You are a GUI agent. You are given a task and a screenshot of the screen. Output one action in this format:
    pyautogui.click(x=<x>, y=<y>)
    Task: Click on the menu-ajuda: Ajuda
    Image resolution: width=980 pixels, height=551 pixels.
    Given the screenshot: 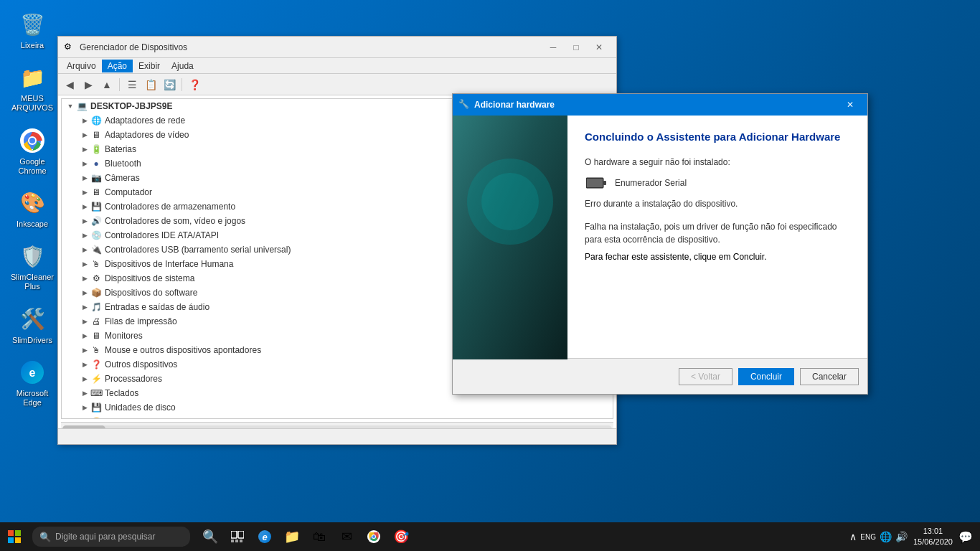 What is the action you would take?
    pyautogui.click(x=182, y=66)
    